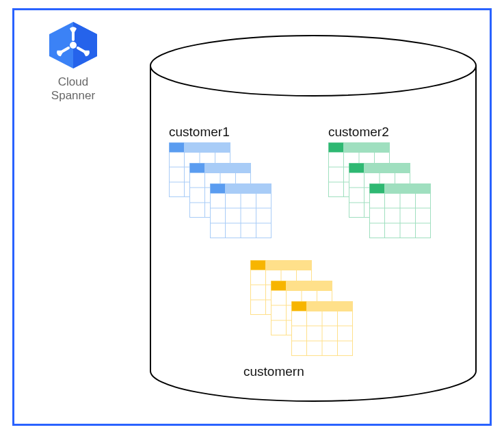 This screenshot has height=434, width=504. Describe the element at coordinates (224, 194) in the screenshot. I see `customer-group-1-tables` at that location.